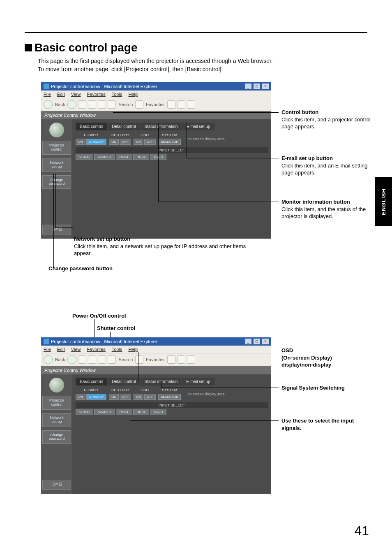 This screenshot has width=392, height=555. What do you see at coordinates (155, 65) in the screenshot?
I see `intro-text: This page is the first page displayed wh…` at bounding box center [155, 65].